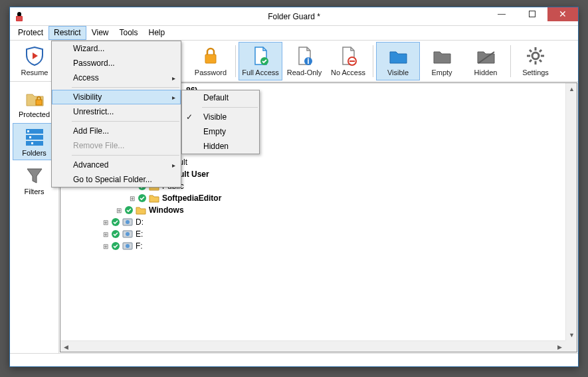 This screenshot has height=377, width=588. I want to click on statusbar, so click(294, 360).